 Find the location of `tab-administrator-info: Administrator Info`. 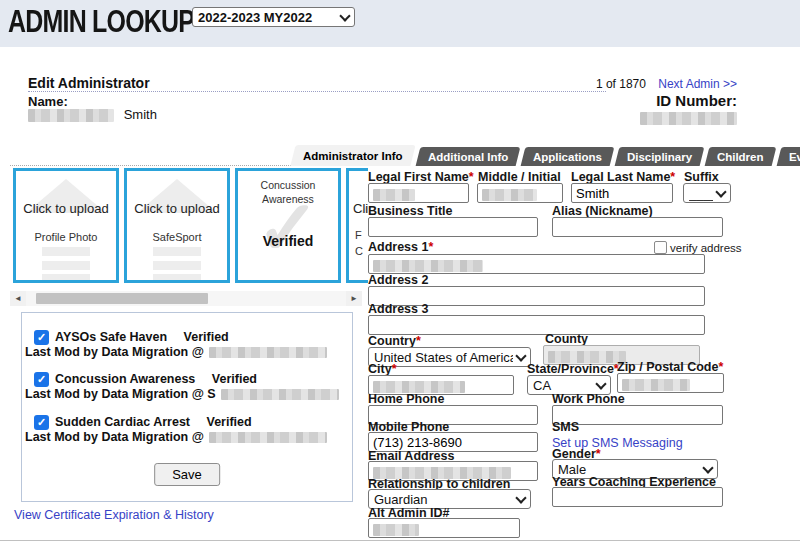

tab-administrator-info: Administrator Info is located at coordinates (352, 156).